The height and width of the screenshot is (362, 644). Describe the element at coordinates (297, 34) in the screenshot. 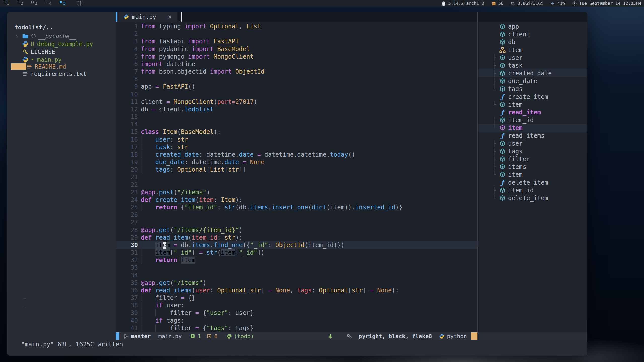

I see `code-line-2: 2` at that location.